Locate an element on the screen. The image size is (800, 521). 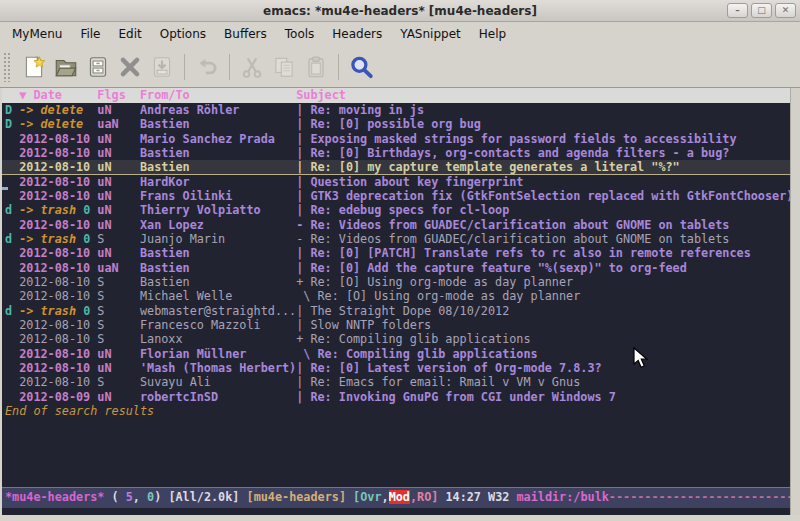
column-mark is located at coordinates (12, 96).